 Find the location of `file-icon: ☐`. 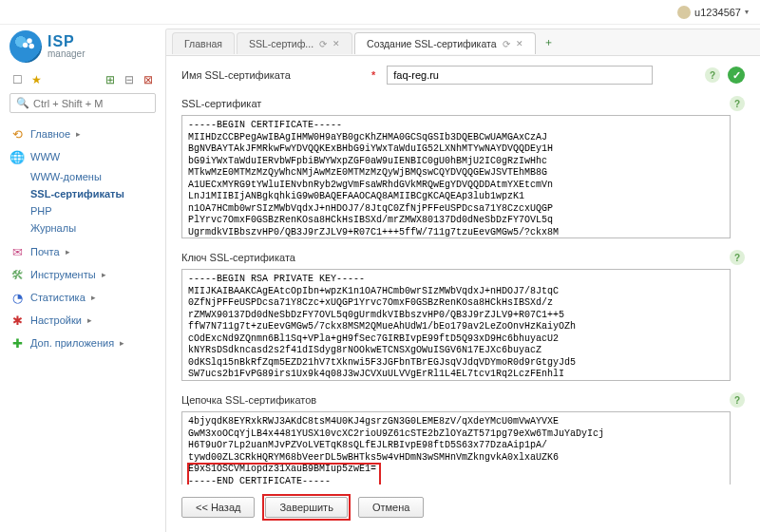

file-icon: ☐ is located at coordinates (17, 80).